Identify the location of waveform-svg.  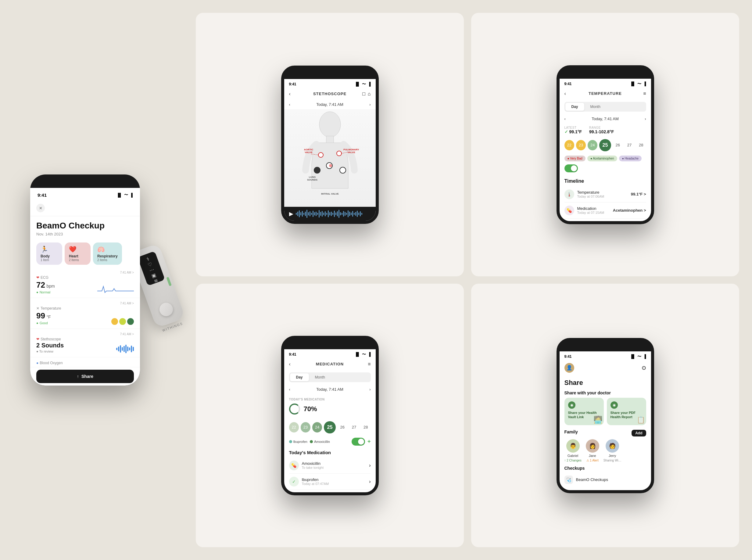
(329, 214).